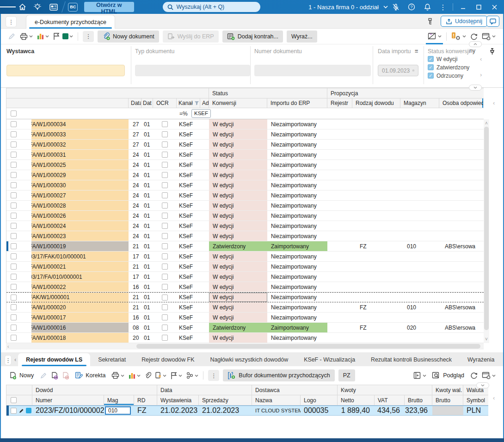  I want to click on send-to-erp-button: Wyślij do ERP, so click(191, 37).